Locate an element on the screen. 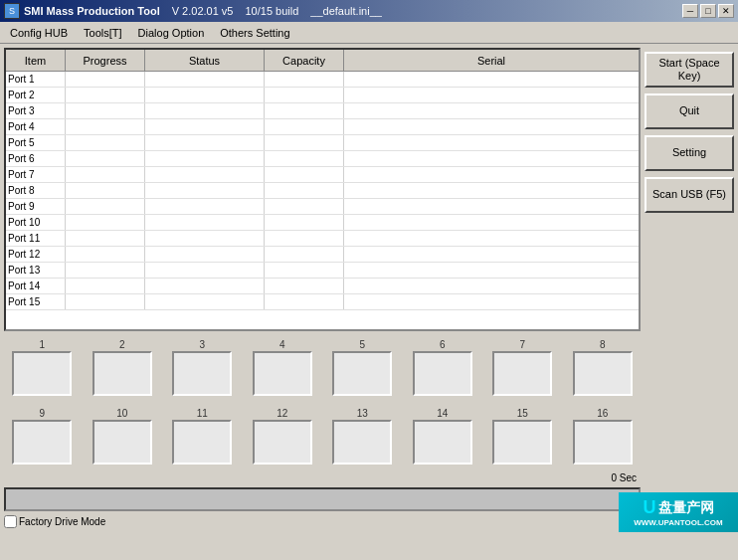  scan-usb-button: Scan USB (F5) is located at coordinates (689, 195).